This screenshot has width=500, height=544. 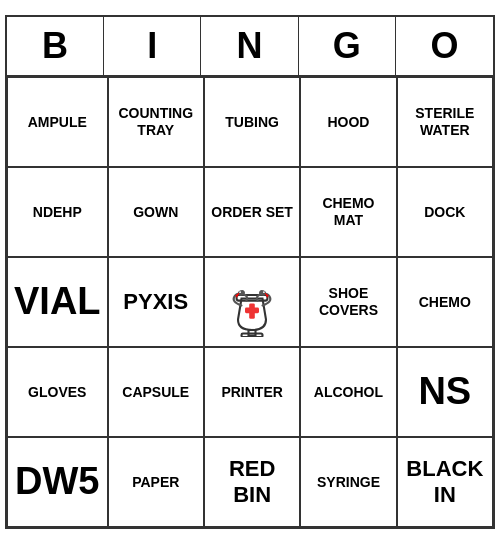 What do you see at coordinates (252, 302) in the screenshot?
I see `free-space-icon` at bounding box center [252, 302].